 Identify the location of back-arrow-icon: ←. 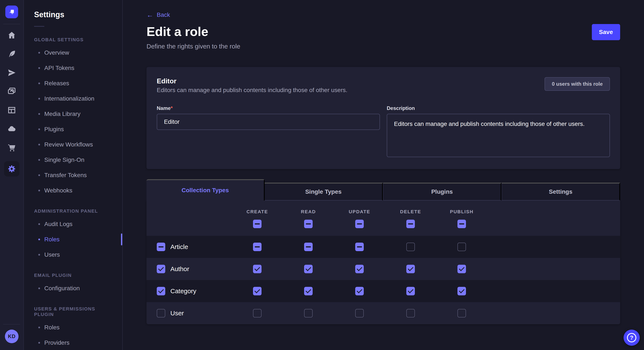
(150, 15).